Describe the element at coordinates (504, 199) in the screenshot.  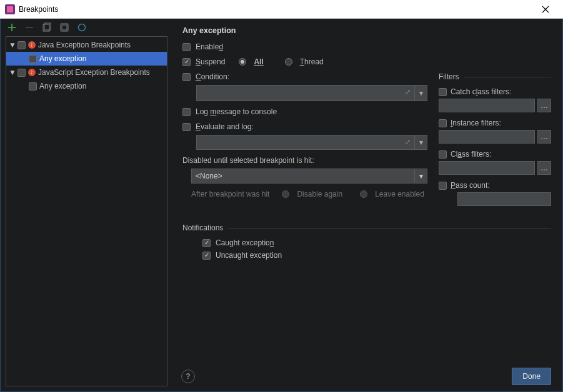
I see `pass-count-input` at that location.